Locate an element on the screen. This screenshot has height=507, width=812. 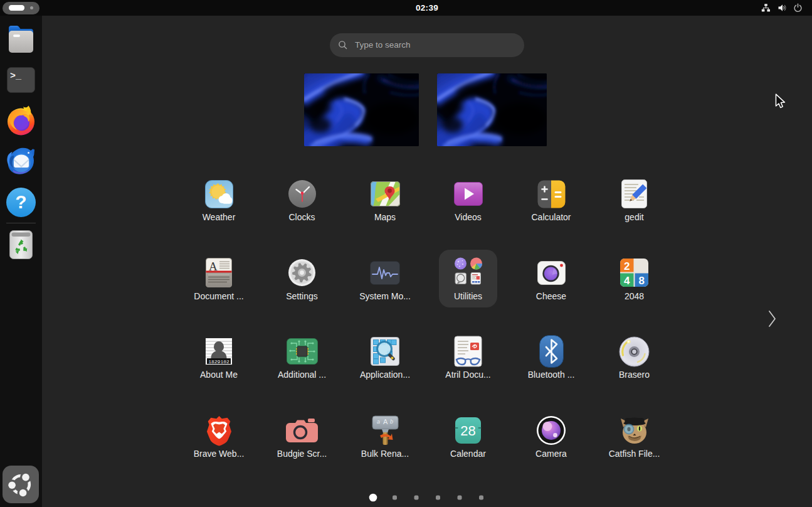
svg-text: 28 is located at coordinates (468, 430).